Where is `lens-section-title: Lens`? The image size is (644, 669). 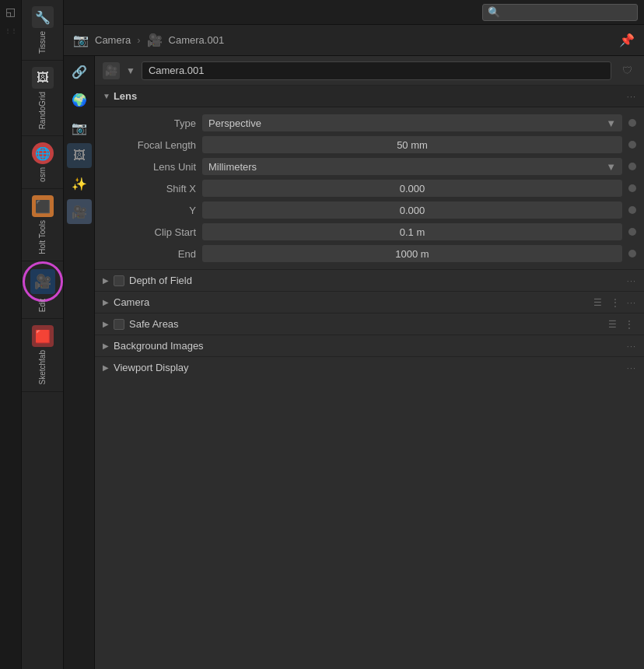 lens-section-title: Lens is located at coordinates (125, 96).